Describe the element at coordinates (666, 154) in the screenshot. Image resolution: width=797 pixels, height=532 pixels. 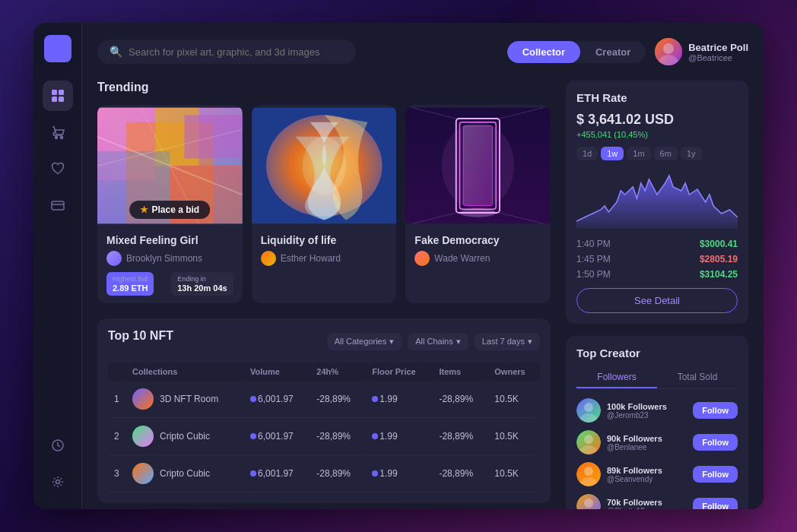
I see `time-tab-6m: 6m` at that location.